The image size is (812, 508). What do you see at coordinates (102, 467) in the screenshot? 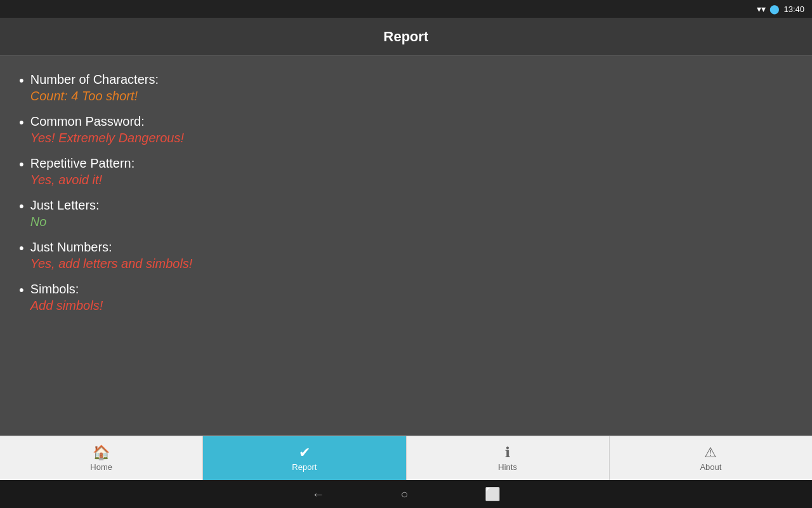
I see `nav-home-label: Home` at bounding box center [102, 467].